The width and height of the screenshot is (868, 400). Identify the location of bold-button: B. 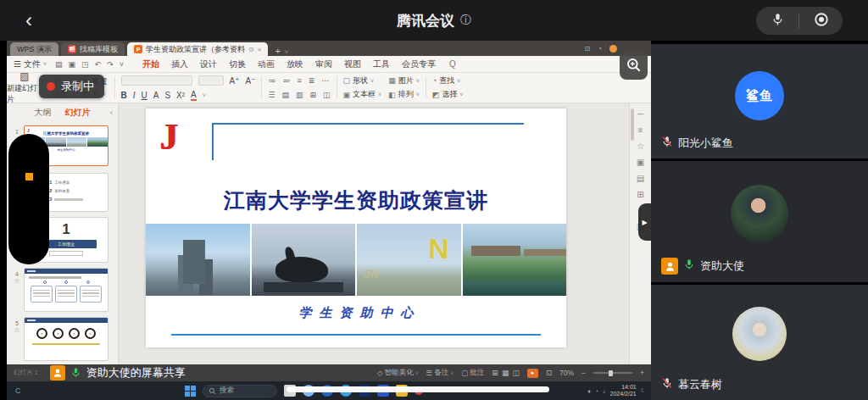
(124, 95).